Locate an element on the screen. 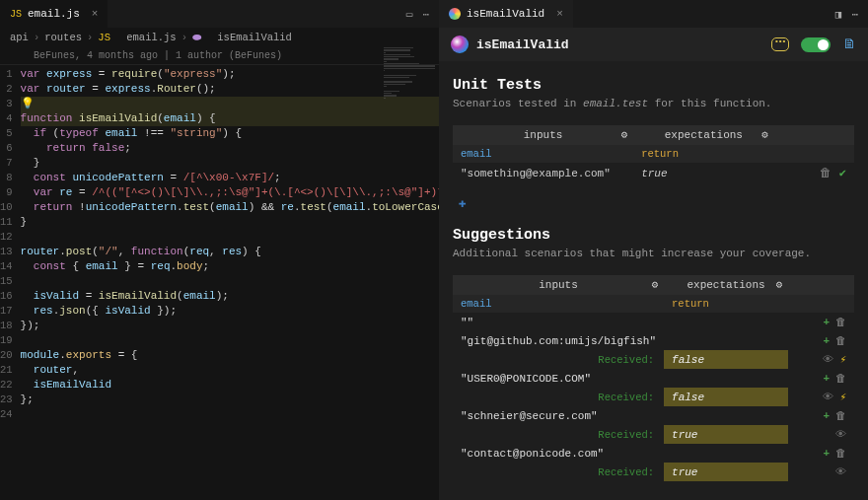  unit-tests-sub: Scenarios tested in email.test for this … is located at coordinates (653, 104).